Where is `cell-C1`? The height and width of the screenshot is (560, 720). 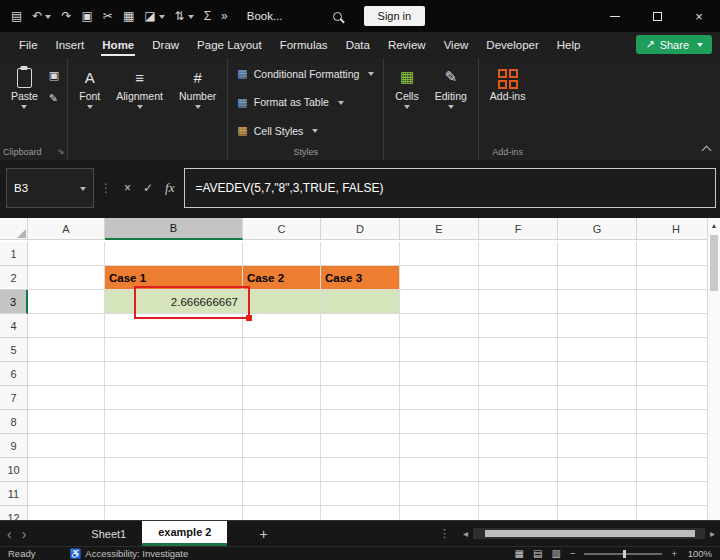
cell-C1 is located at coordinates (282, 254).